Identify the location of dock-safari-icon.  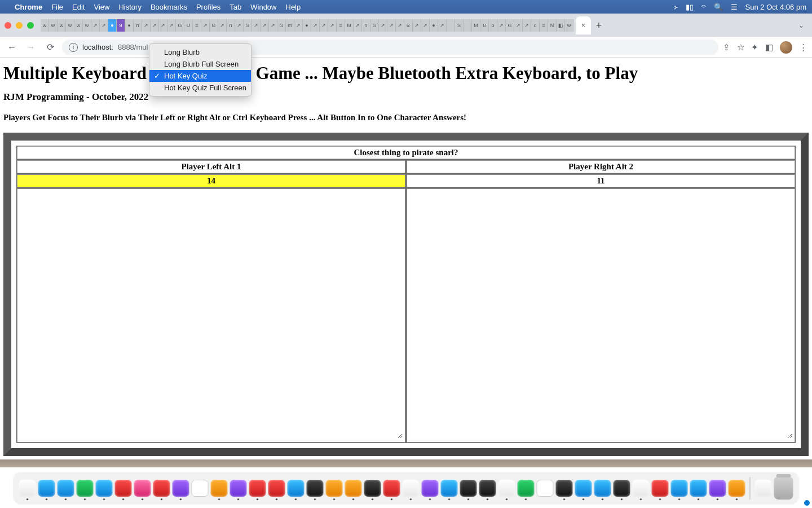
(66, 488).